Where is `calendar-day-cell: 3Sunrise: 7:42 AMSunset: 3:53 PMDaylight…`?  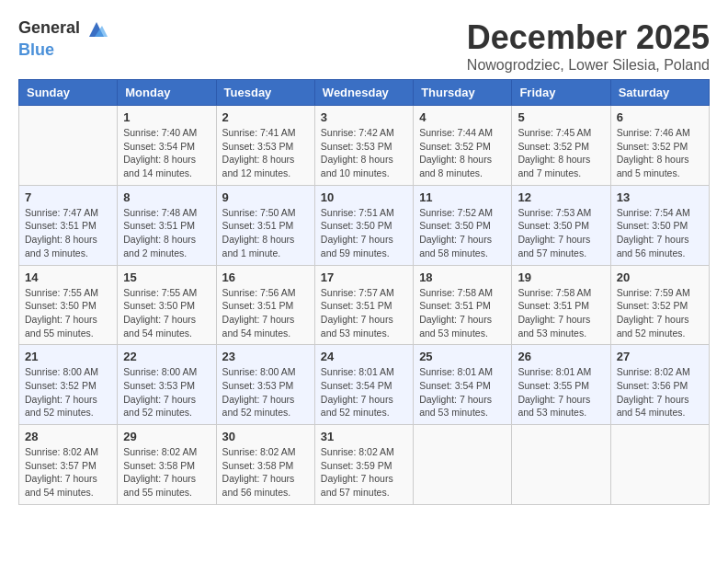 calendar-day-cell: 3Sunrise: 7:42 AMSunset: 3:53 PMDaylight… is located at coordinates (364, 145).